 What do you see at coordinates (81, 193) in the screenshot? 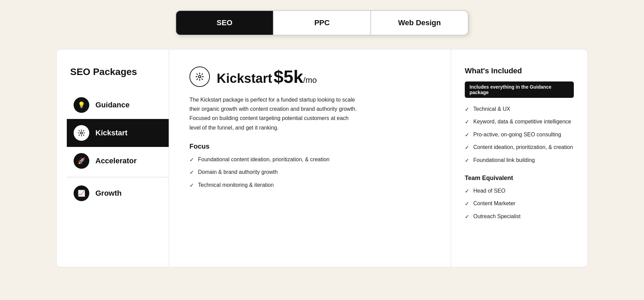
I see `growth-icon: 📈` at bounding box center [81, 193].